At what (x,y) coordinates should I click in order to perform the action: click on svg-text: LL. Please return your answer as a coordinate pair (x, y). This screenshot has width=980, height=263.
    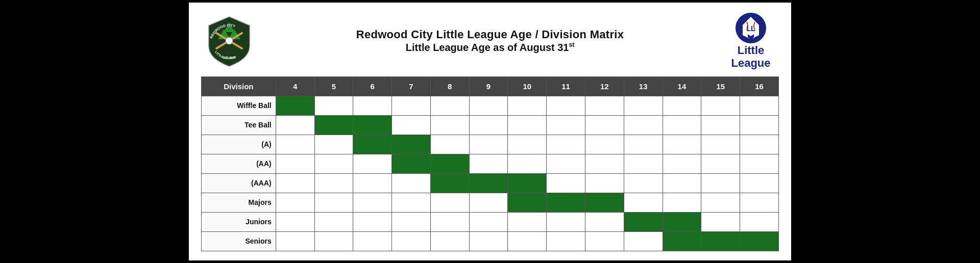
    Looking at the image, I should click on (751, 29).